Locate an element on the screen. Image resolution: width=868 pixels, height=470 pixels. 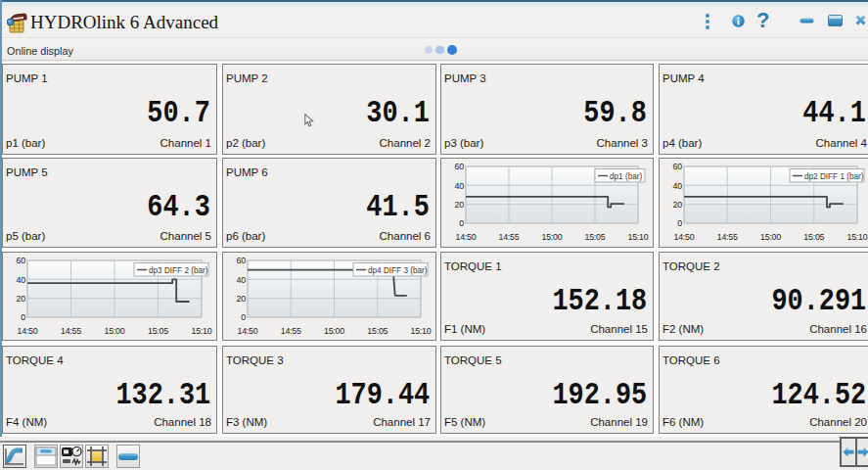
svg-text: dp3 DIFF 2 (bar) is located at coordinates (178, 270).